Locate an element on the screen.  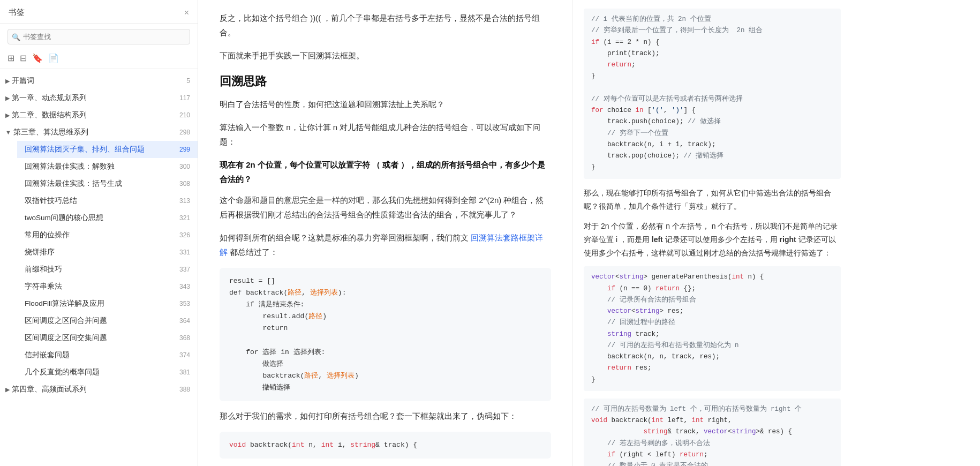
sidebar-item-count: 299 is located at coordinates (185, 149).